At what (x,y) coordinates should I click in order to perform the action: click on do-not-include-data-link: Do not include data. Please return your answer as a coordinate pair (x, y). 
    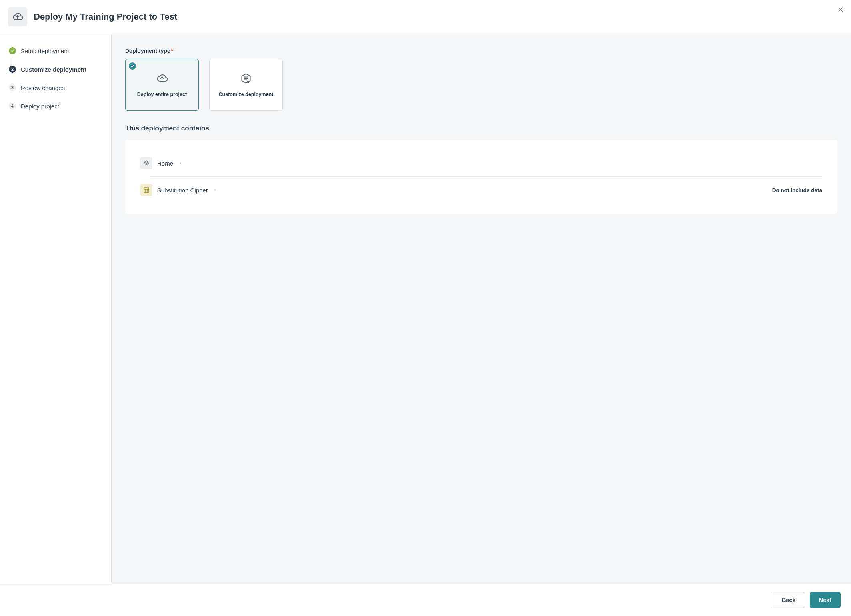
    Looking at the image, I should click on (797, 190).